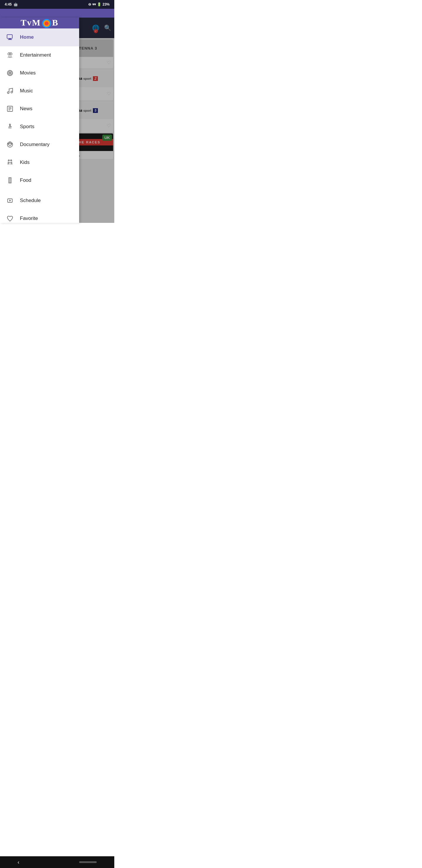 The height and width of the screenshot is (868, 422). Describe the element at coordinates (10, 37) in the screenshot. I see `home-icon` at that location.